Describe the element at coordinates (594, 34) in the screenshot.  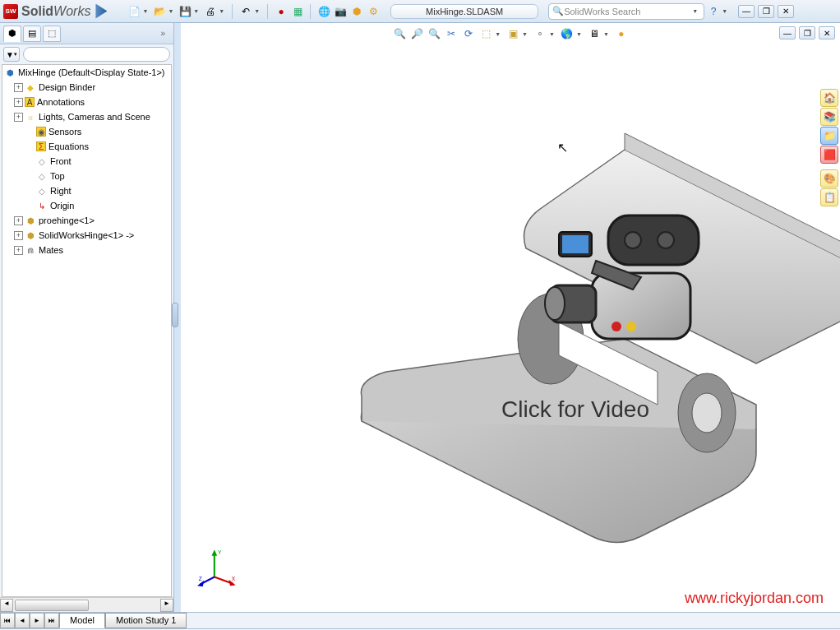
I see `apply-scene-icon: 🖥` at that location.